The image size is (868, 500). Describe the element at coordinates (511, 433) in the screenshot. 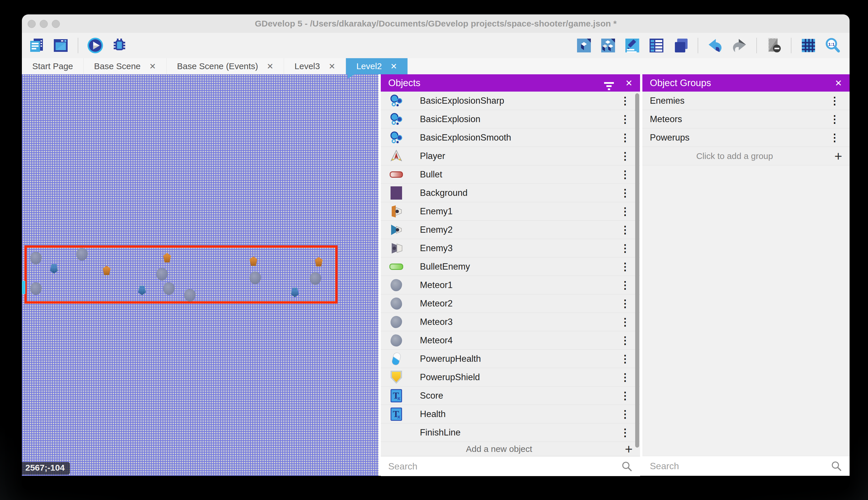

I see `object-row: FinishLine ⋮` at that location.